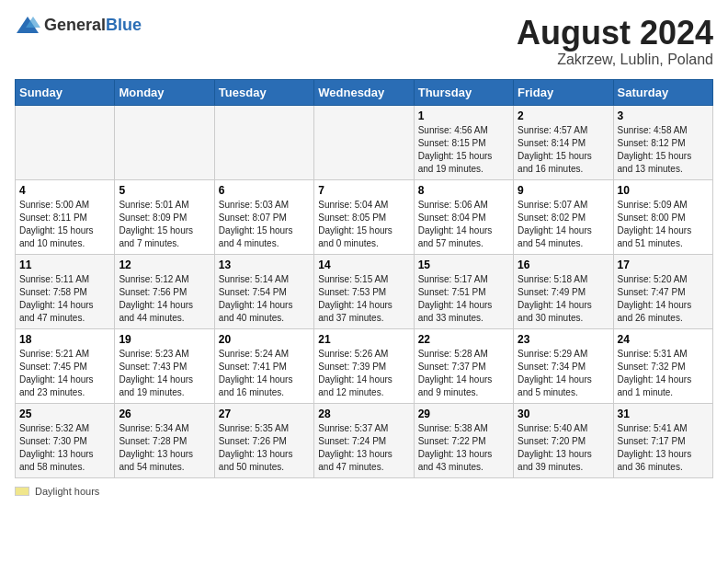 The image size is (728, 563). I want to click on calendar-header-cell: Tuesday, so click(264, 92).